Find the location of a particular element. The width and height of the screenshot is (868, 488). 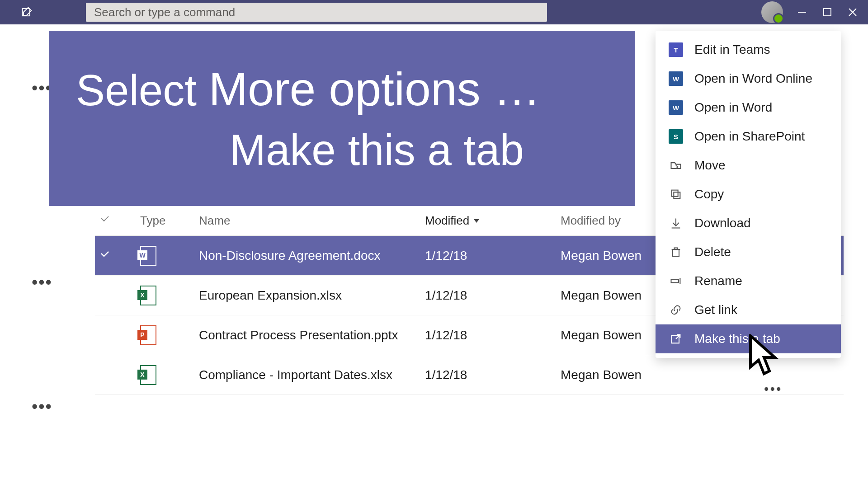

menu-item-word: WOpen in Word is located at coordinates (748, 108).